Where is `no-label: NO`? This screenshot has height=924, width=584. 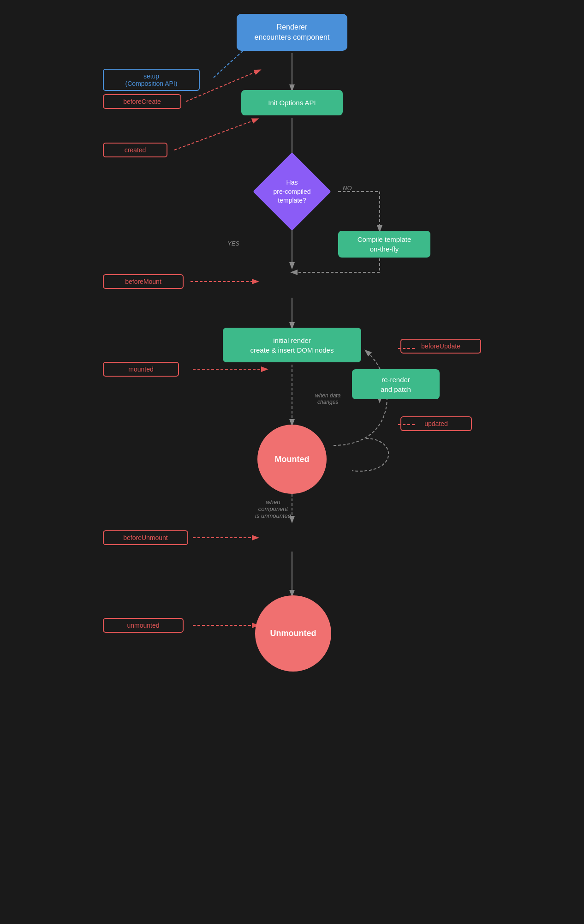 no-label: NO is located at coordinates (347, 188).